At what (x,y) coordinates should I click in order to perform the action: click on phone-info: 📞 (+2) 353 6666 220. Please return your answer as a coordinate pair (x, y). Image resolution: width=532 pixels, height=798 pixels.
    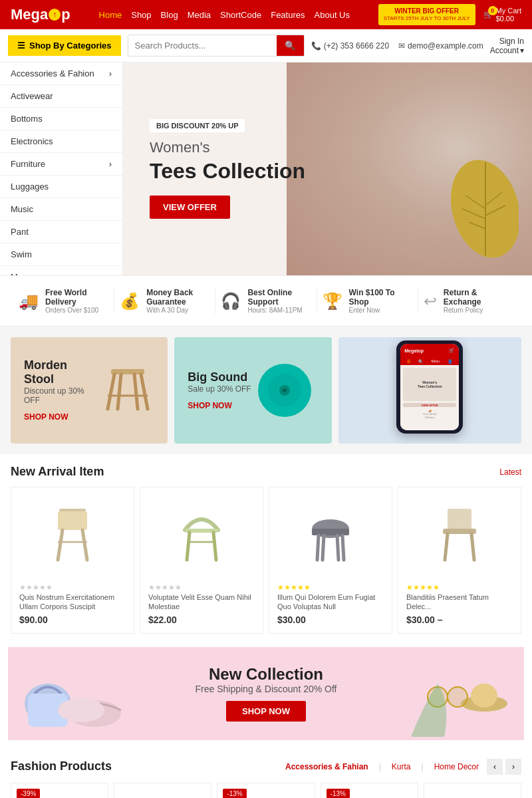
    Looking at the image, I should click on (350, 46).